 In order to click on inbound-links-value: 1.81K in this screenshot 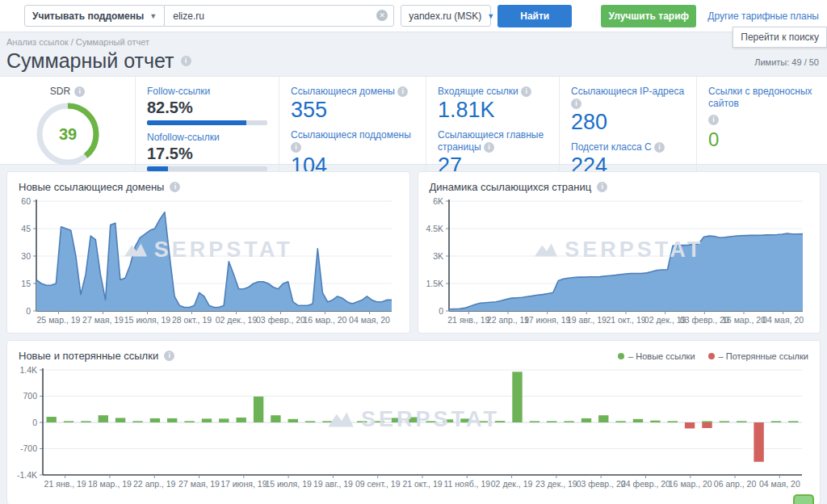, I will do `click(493, 111)`.